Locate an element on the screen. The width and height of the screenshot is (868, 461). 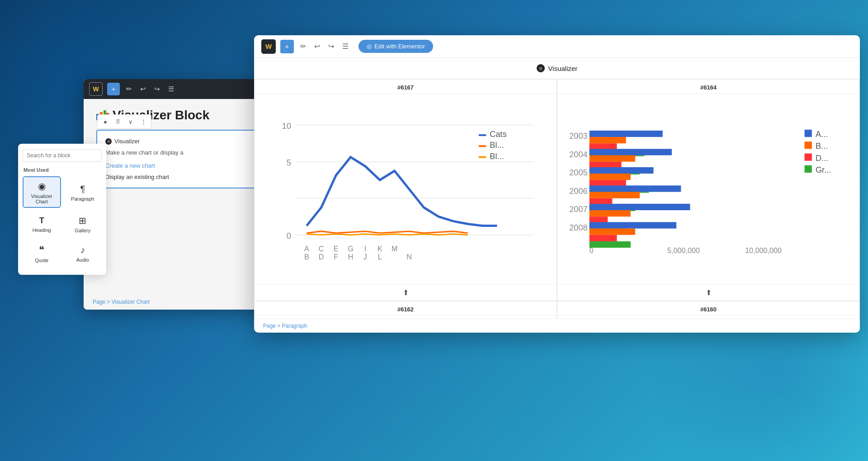
svg-text: M is located at coordinates (394, 249).